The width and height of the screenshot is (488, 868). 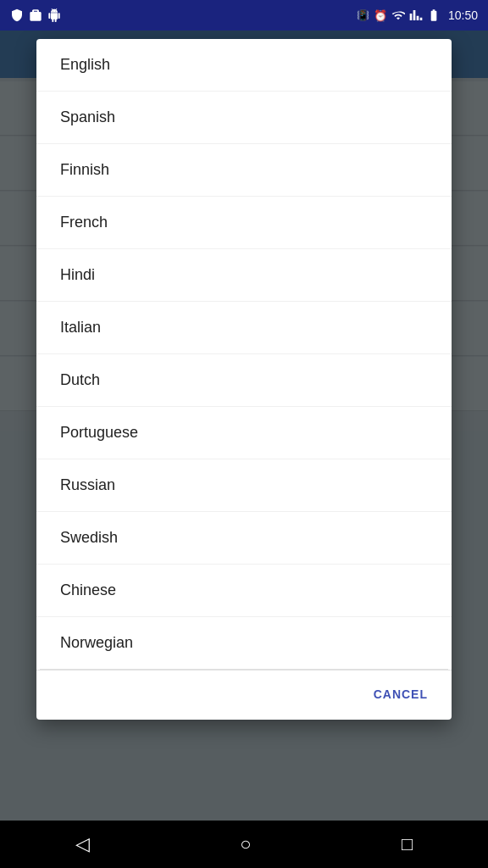 What do you see at coordinates (36, 15) in the screenshot?
I see `status-bar-left-icons` at bounding box center [36, 15].